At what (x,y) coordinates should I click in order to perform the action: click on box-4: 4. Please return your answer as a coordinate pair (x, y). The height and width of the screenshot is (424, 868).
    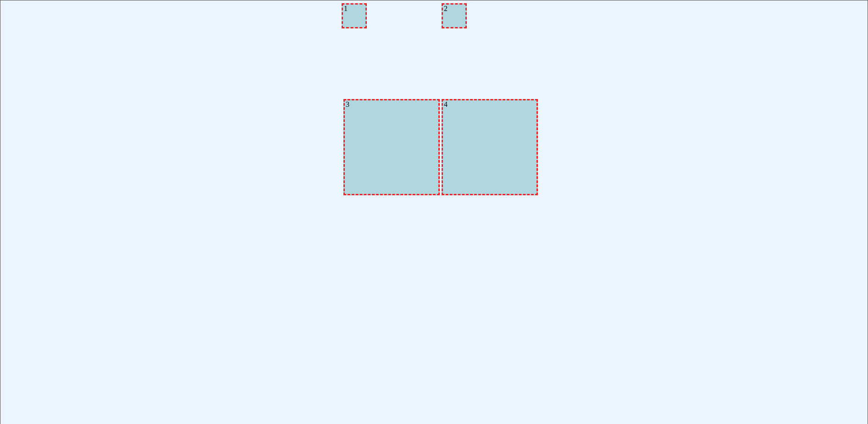
    Looking at the image, I should click on (490, 147).